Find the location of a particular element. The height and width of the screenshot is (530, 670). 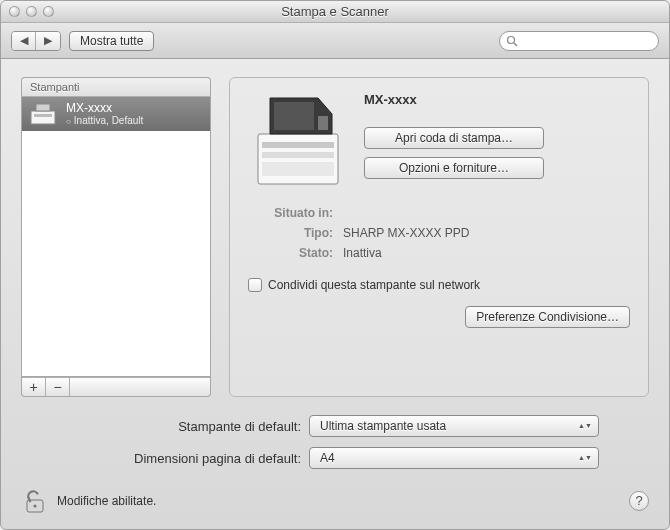

show-all-button: Mostra tutte is located at coordinates (112, 41).